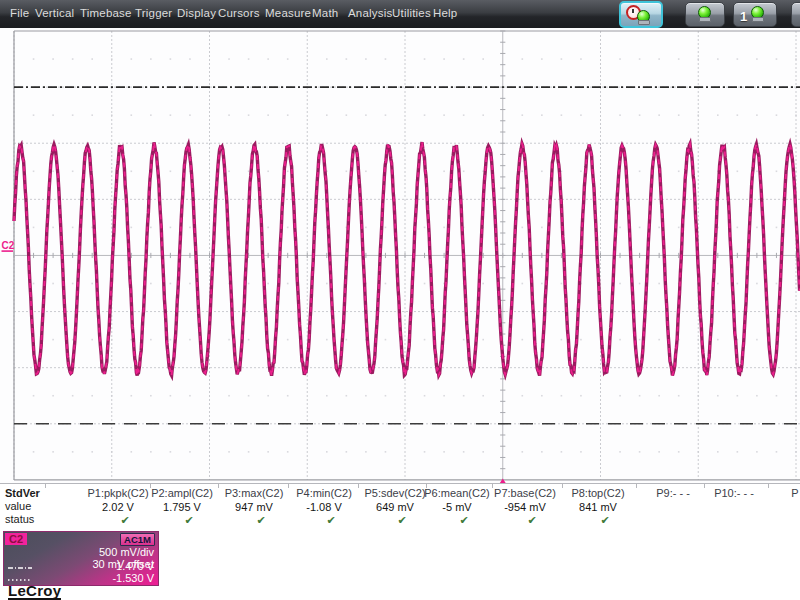 The width and height of the screenshot is (800, 600). What do you see at coordinates (370, 13) in the screenshot?
I see `menu-item-analysis: Analysis` at bounding box center [370, 13].